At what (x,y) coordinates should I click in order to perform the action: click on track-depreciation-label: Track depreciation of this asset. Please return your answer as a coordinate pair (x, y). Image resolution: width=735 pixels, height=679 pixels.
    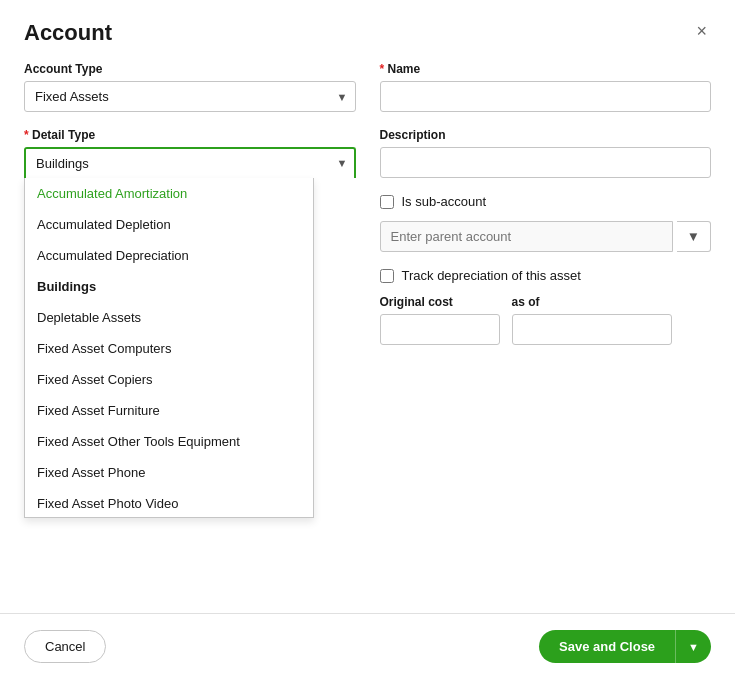
    Looking at the image, I should click on (492, 276).